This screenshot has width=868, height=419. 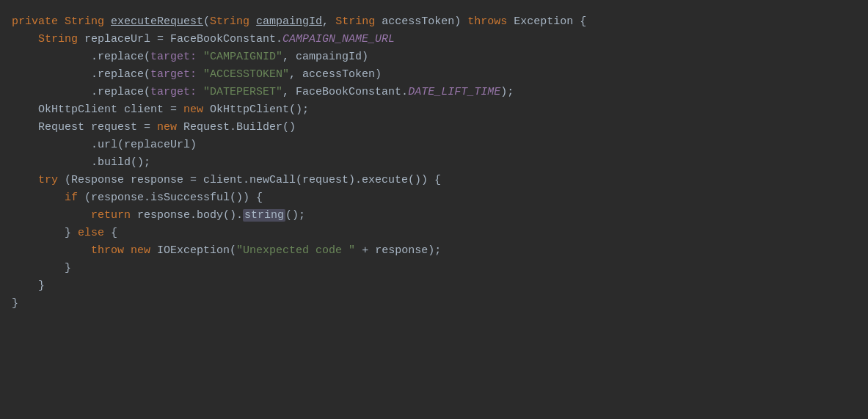 I want to click on try-block: (Response response = client.newCall(requ…, so click(x=252, y=181).